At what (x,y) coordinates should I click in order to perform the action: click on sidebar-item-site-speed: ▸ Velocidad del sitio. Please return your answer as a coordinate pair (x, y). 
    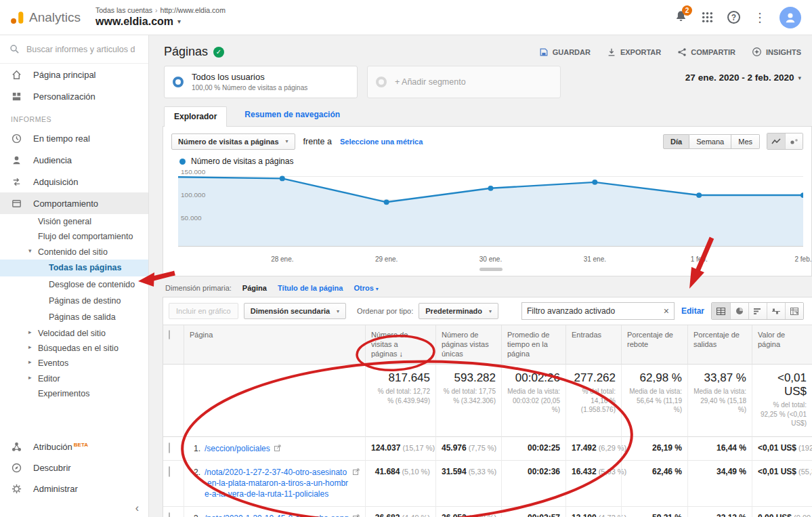
    Looking at the image, I should click on (74, 333).